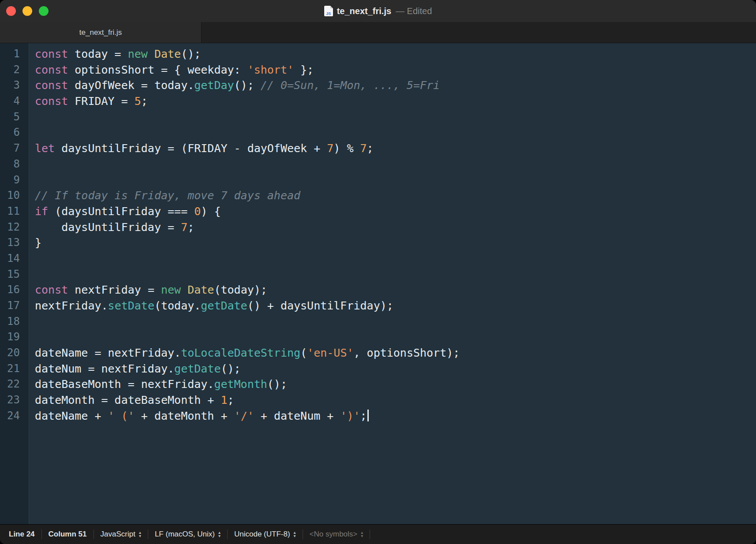  Describe the element at coordinates (378, 86) in the screenshot. I see `code-line: 3const dayOfWeek = today.getDay(); // 0=…` at that location.